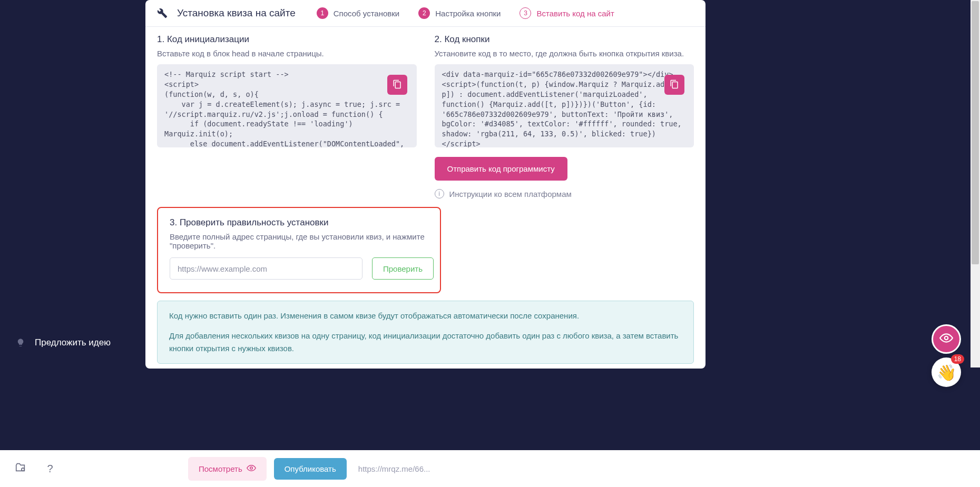 The width and height of the screenshot is (980, 487). What do you see at coordinates (501, 168) in the screenshot?
I see `send-code-button: Отправить код программисту` at bounding box center [501, 168].